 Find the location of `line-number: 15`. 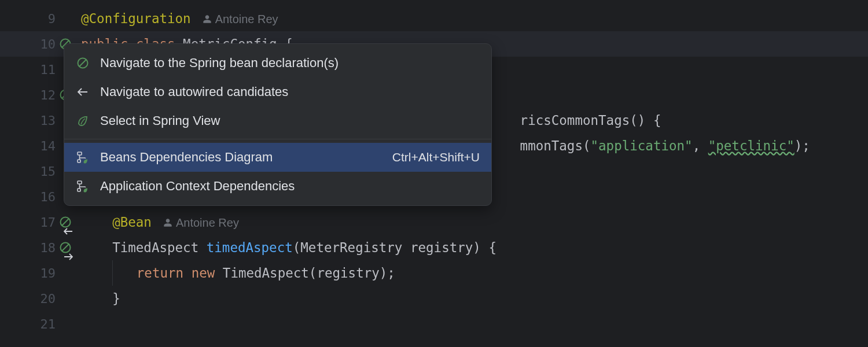

line-number: 15 is located at coordinates (49, 171).